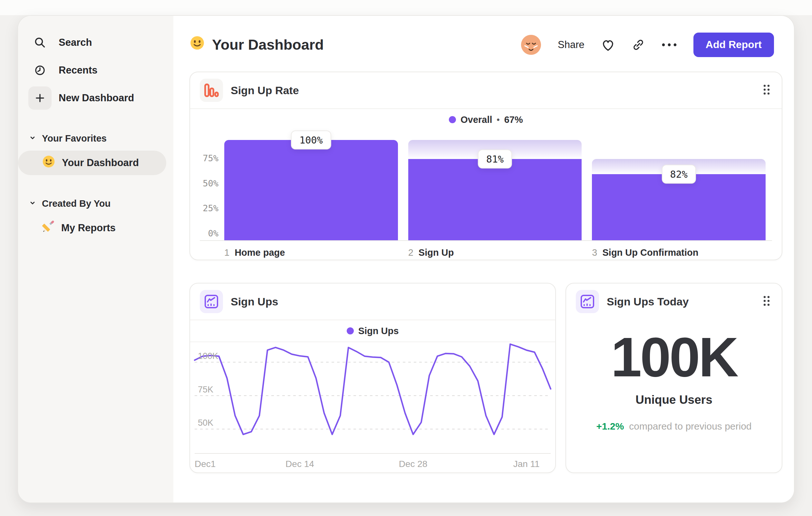  What do you see at coordinates (610, 427) in the screenshot?
I see `delta-value: +1.2%` at bounding box center [610, 427].